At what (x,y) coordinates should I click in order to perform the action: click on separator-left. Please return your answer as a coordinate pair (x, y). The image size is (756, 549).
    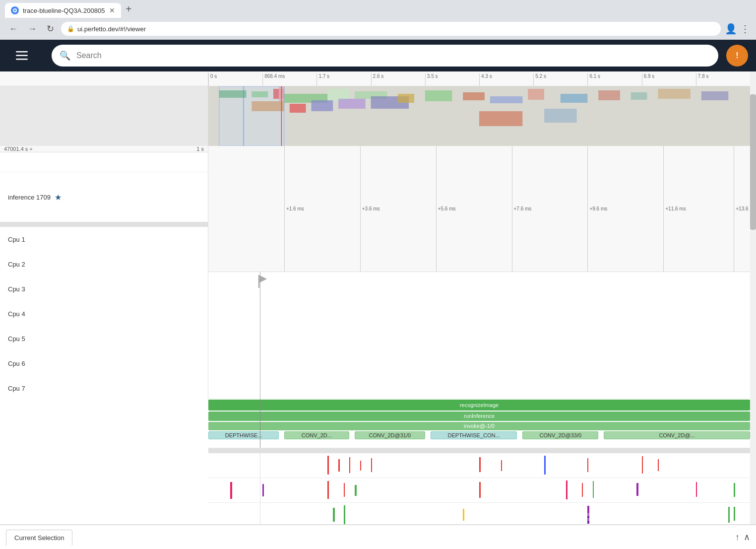
    Looking at the image, I should click on (104, 224).